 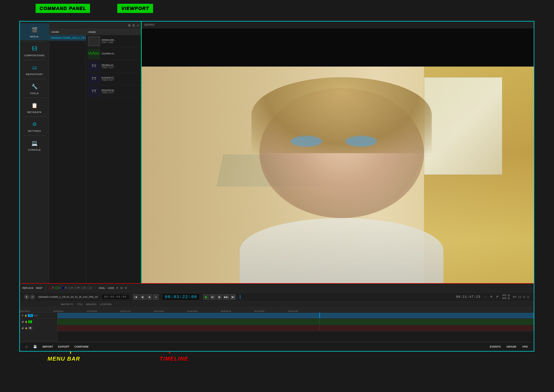 What do you see at coordinates (58, 311) in the screenshot?
I see `ruler-mark-1: 00:02:55:00` at bounding box center [58, 311].